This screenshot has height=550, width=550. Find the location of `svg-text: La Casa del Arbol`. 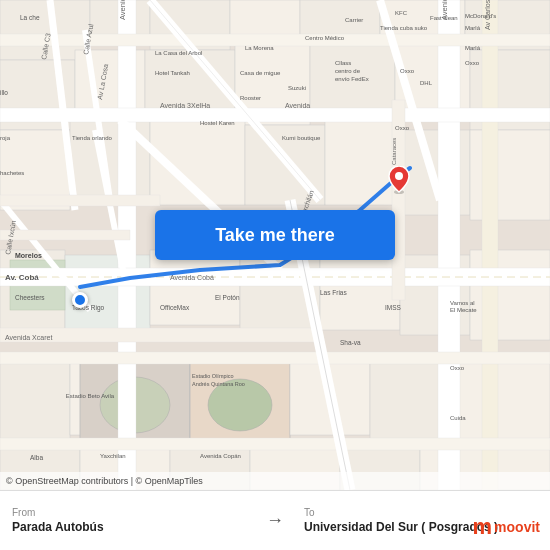

svg-text: La Casa del Arbol is located at coordinates (178, 53).